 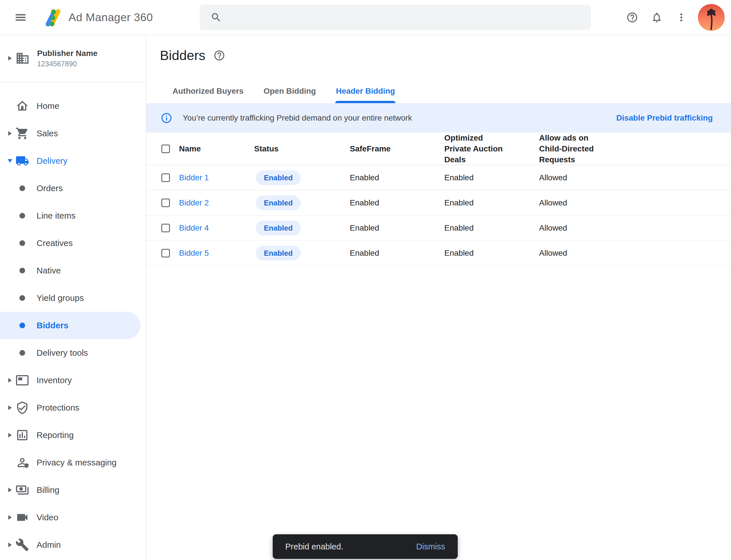 I want to click on select-all-checkbox, so click(x=166, y=149).